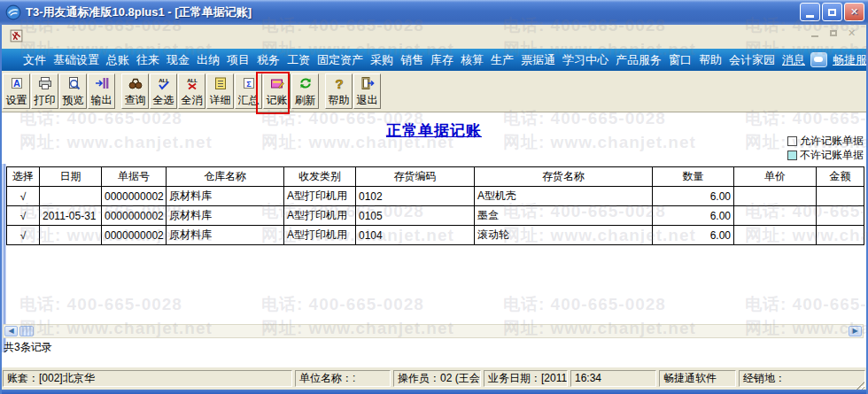 The image size is (868, 394). What do you see at coordinates (810, 12) in the screenshot?
I see `minimize-button` at bounding box center [810, 12].